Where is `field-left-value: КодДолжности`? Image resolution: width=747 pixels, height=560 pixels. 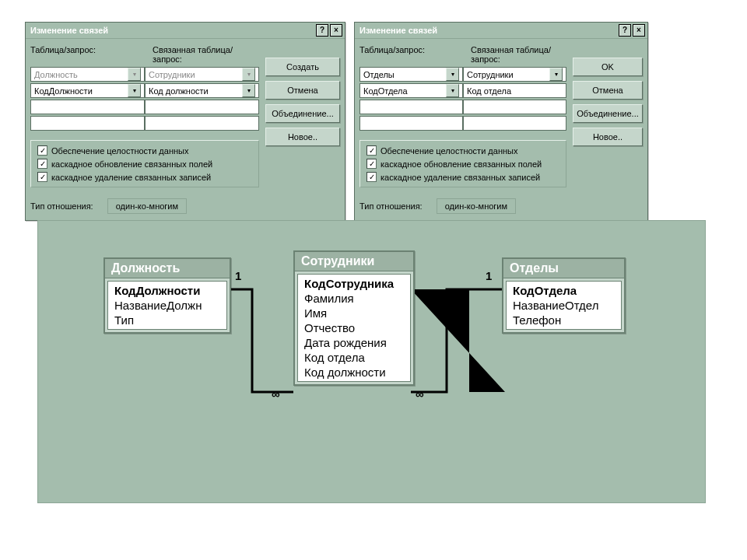
field-left-value: КодДолжности is located at coordinates (64, 91).